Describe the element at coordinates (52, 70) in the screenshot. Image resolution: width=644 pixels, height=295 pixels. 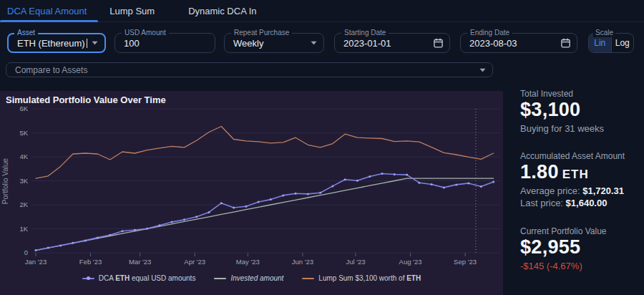
I see `compare-placeholder: Compare to Assets` at that location.